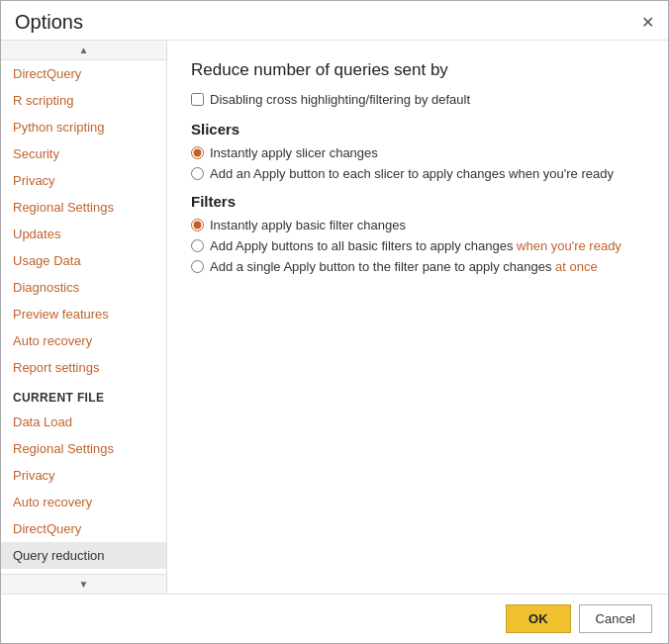 Image resolution: width=669 pixels, height=644 pixels. I want to click on sidebar-item-python: Python scripting, so click(83, 127).